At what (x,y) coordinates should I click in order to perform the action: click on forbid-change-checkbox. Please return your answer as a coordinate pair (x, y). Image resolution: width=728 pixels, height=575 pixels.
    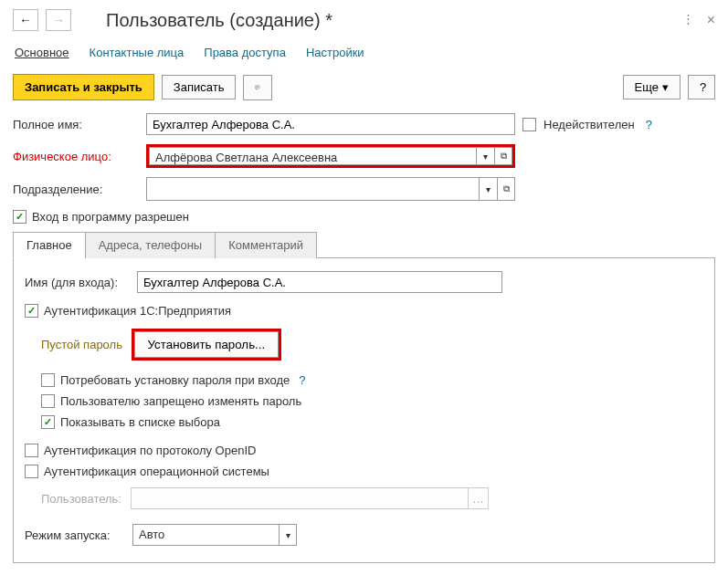
    Looking at the image, I should click on (47, 402).